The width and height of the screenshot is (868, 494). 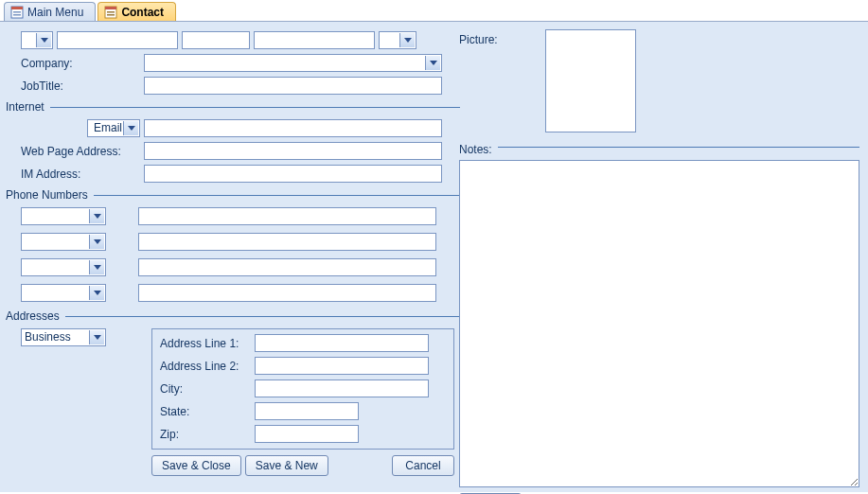 What do you see at coordinates (293, 174) in the screenshot?
I see `im-input` at bounding box center [293, 174].